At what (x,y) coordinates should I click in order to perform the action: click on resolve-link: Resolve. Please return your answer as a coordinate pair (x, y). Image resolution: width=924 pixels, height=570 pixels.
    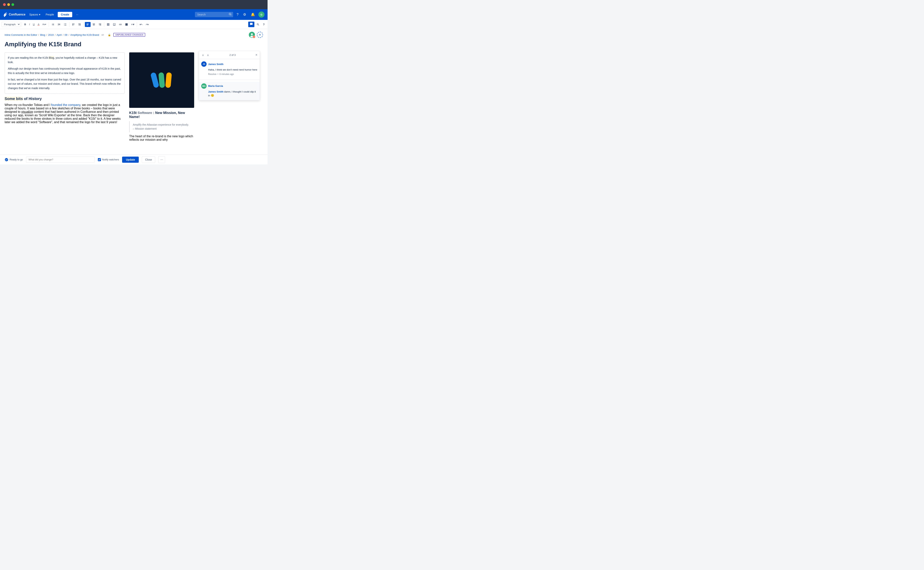
    Looking at the image, I should click on (212, 74).